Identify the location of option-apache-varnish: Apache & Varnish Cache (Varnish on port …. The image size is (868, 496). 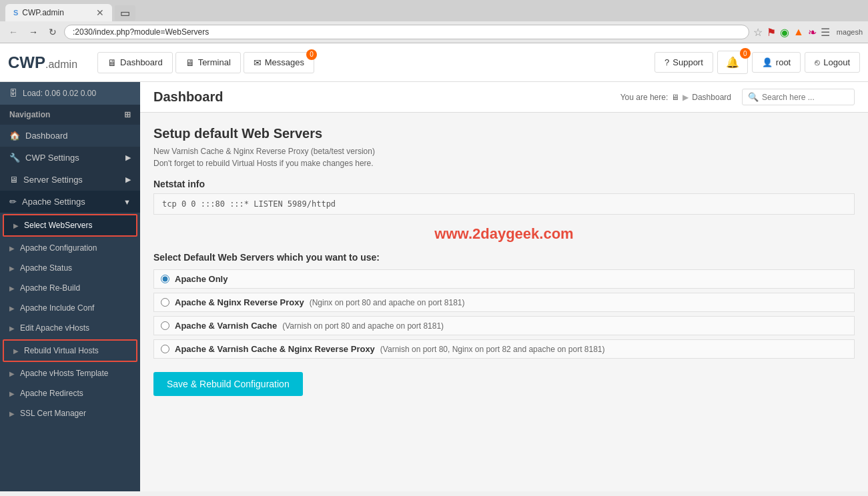
(504, 325).